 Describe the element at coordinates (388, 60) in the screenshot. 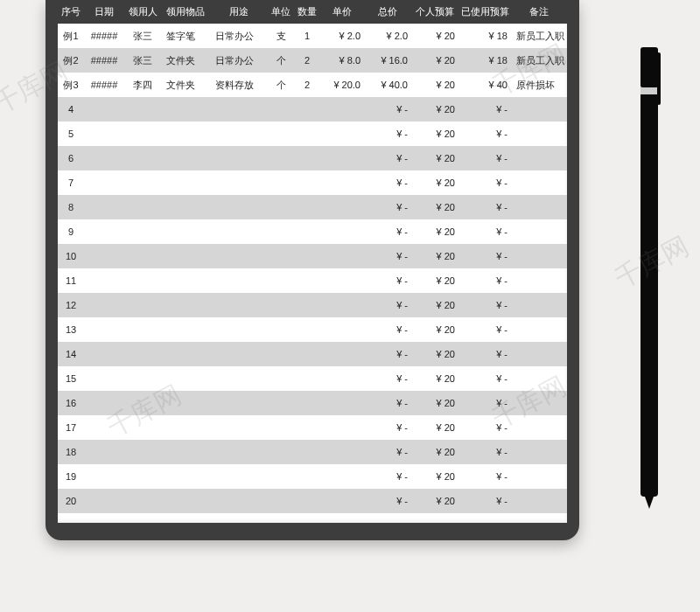

I see `cell-total: ¥ 16.0` at that location.